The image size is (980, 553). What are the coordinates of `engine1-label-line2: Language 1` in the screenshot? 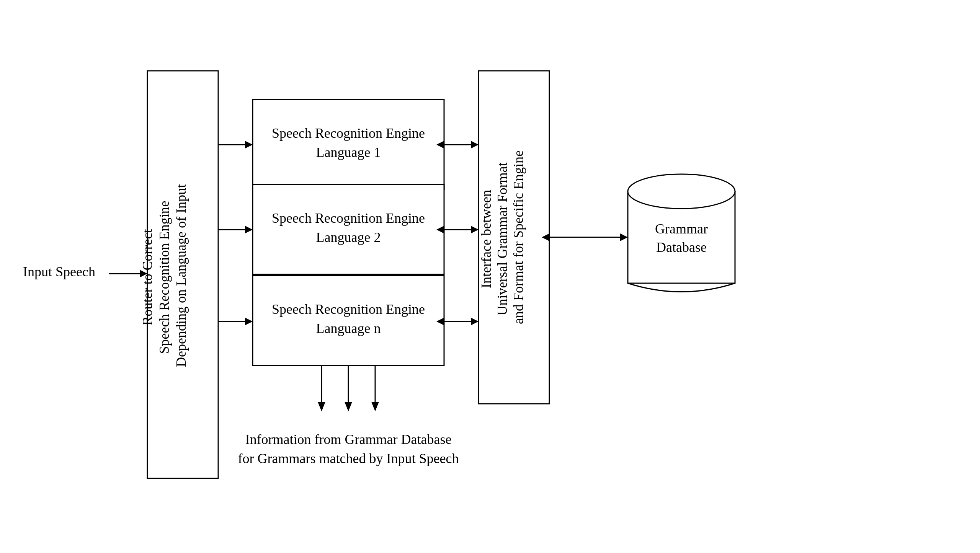 It's located at (348, 152).